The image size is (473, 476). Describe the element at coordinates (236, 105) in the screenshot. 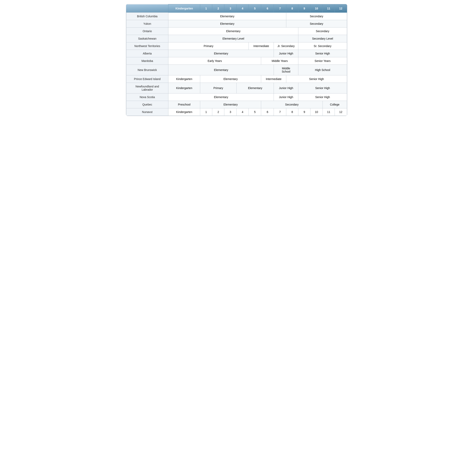

I see `table-row: QuebecPreschoolElementarySecondaryColleg…` at that location.